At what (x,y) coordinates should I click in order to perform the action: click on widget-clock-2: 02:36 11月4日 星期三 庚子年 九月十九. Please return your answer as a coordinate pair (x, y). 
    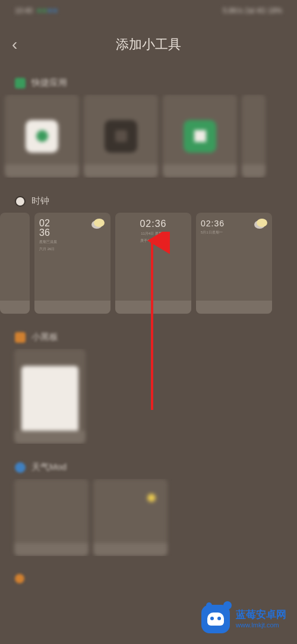
    Looking at the image, I should click on (153, 263).